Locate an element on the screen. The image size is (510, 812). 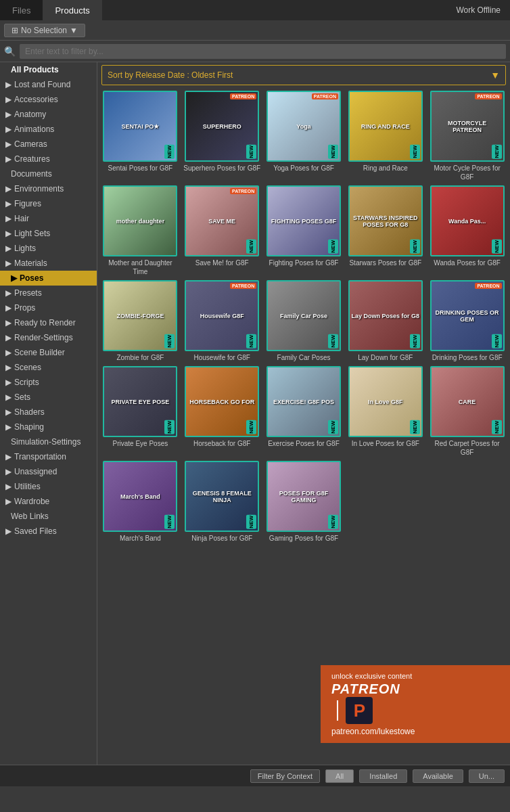
list-item: MOTORCYLE PATREON PATREON NEW Motor Cycl… is located at coordinates (467, 136).